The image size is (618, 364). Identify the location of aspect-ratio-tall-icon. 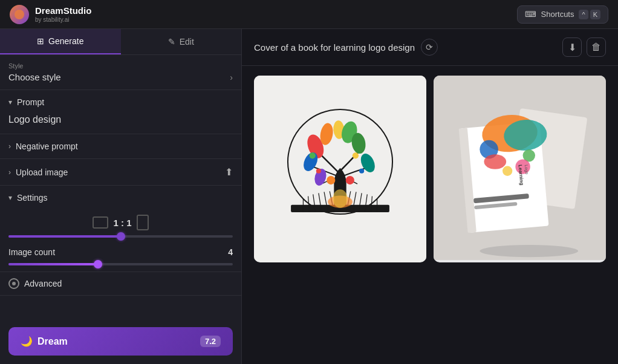
(143, 223).